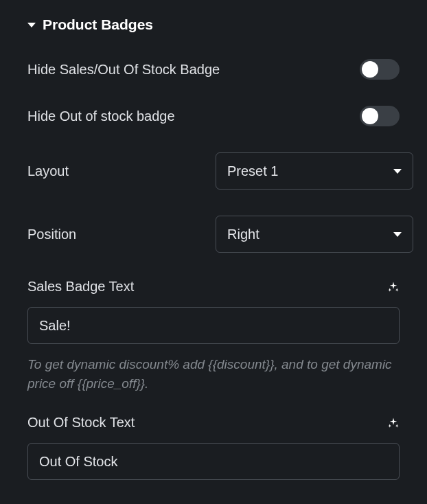 Image resolution: width=427 pixels, height=504 pixels. Describe the element at coordinates (55, 325) in the screenshot. I see `sales-text-value: Sale!` at that location.